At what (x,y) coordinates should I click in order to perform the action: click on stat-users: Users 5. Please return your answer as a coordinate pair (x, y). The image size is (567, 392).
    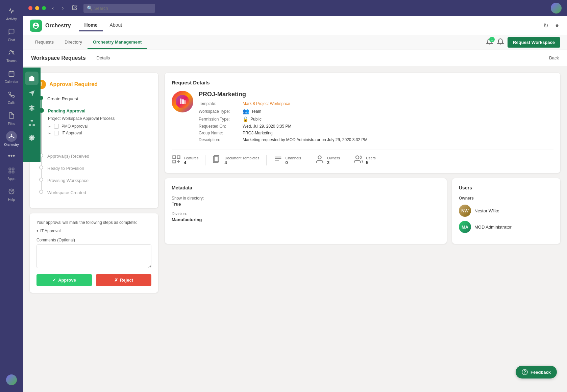
    Looking at the image, I should click on (365, 160).